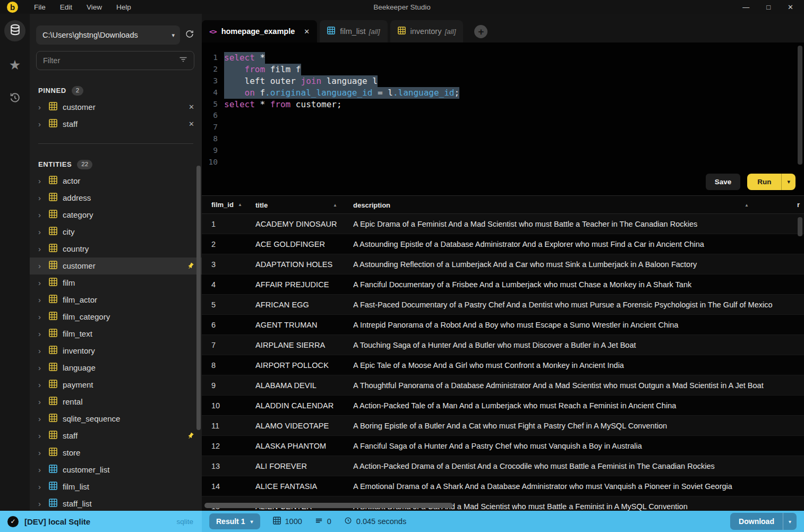 Image resolution: width=804 pixels, height=532 pixels. I want to click on tab-inventory: inventory[all], so click(427, 31).